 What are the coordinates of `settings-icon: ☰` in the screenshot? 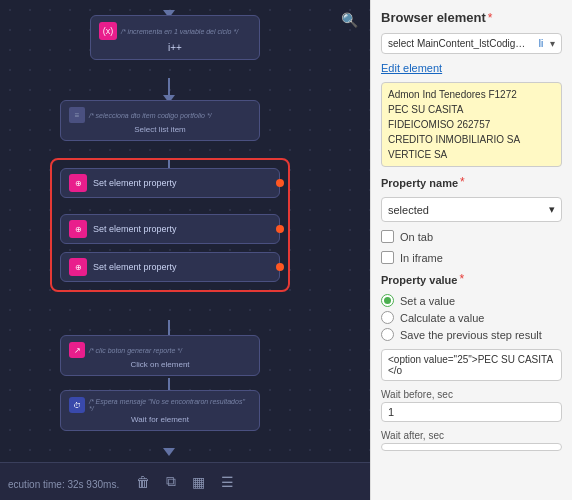 It's located at (228, 482).